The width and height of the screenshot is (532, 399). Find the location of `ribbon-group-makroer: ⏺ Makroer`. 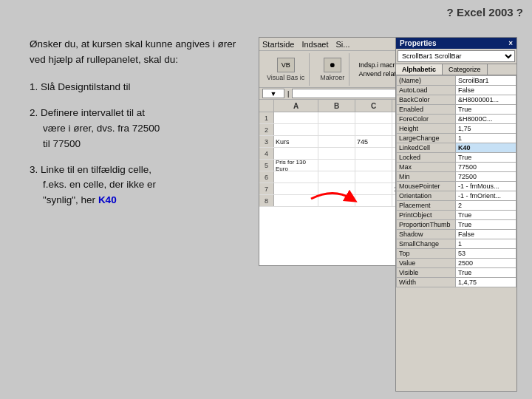

ribbon-group-makroer: ⏺ Makroer is located at coordinates (332, 69).